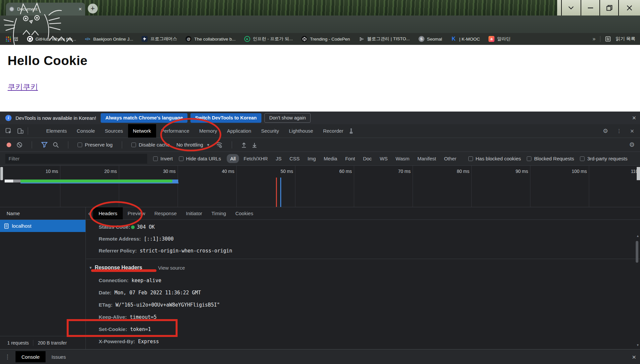 This screenshot has width=640, height=364. What do you see at coordinates (208, 131) in the screenshot?
I see `devtools-tab: Memory` at bounding box center [208, 131].